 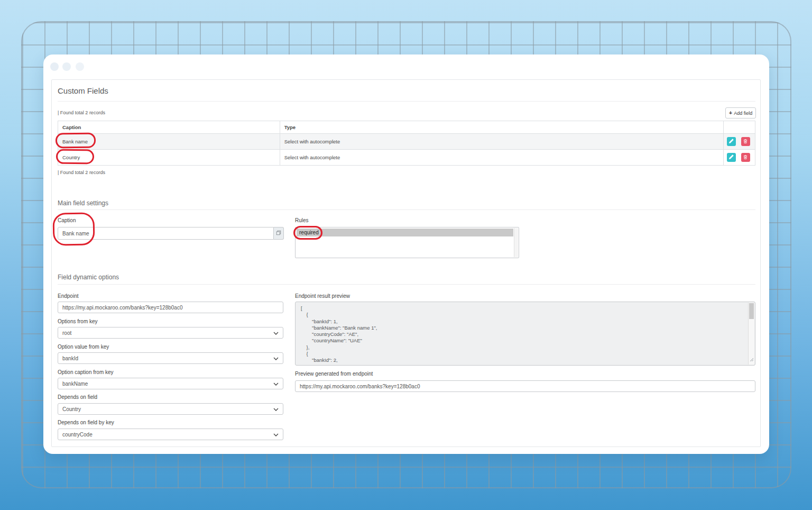 I want to click on section-title-main-field-settings: Main field settings, so click(x=83, y=203).